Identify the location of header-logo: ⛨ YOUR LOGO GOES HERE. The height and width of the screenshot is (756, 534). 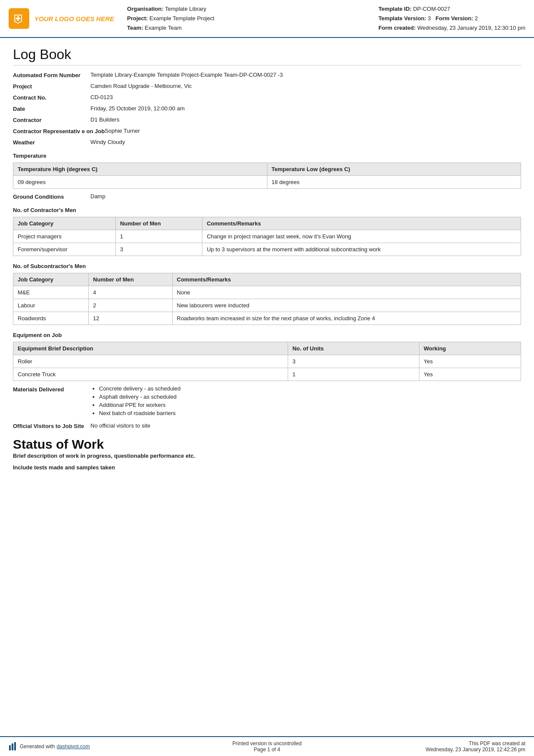
(61, 19).